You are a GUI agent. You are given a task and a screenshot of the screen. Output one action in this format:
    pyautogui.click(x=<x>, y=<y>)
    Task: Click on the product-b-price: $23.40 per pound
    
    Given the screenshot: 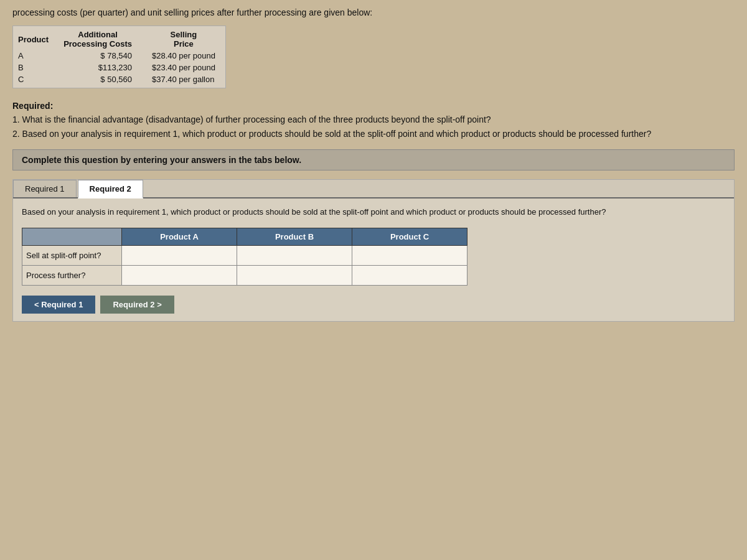 What is the action you would take?
    pyautogui.click(x=181, y=67)
    